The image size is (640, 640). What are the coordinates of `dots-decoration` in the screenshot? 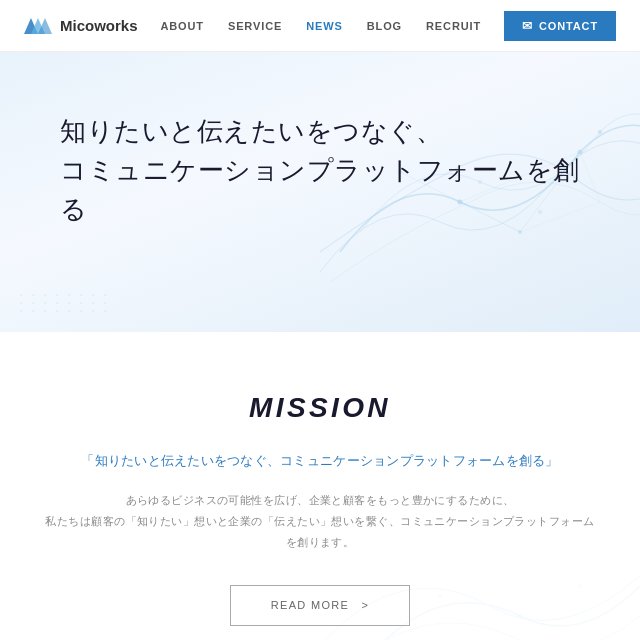 It's located at (65, 303).